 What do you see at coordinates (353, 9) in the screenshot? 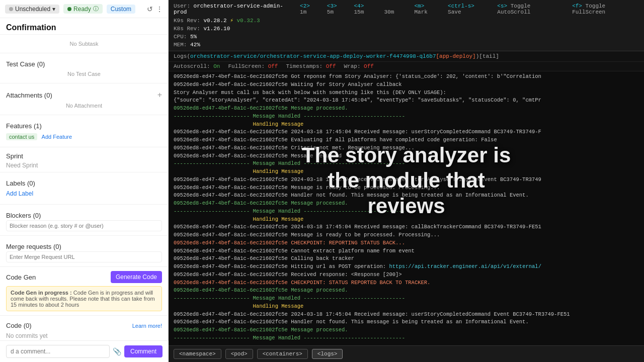
I see `term-shortcuts: <2> 1m <3> 5m <4> 15m 30m` at bounding box center [353, 9].